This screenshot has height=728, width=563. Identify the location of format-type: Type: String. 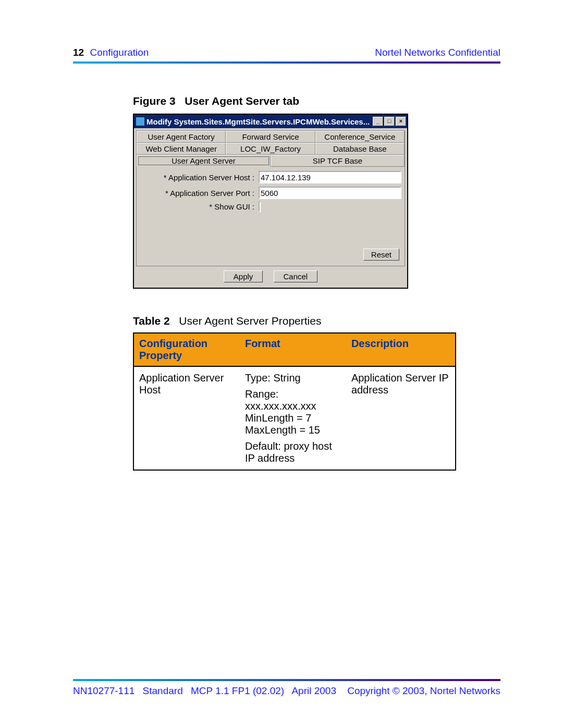
(293, 378).